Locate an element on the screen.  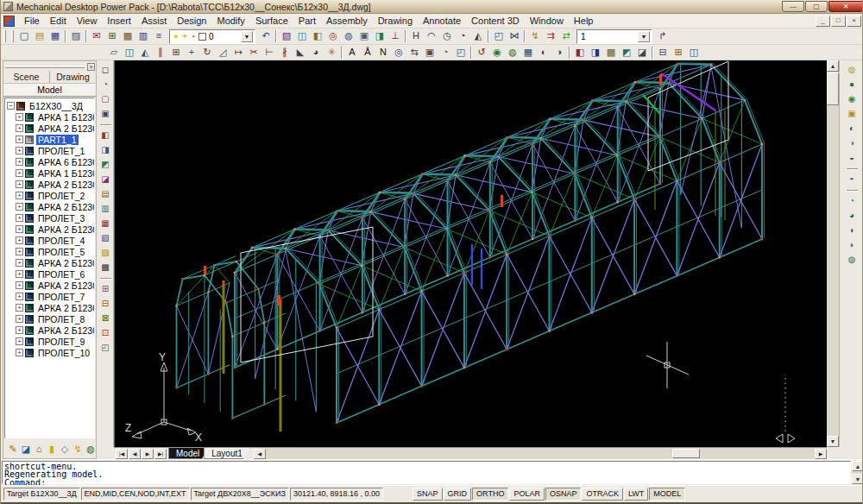
restore-view-icon: ↱ is located at coordinates (663, 36).